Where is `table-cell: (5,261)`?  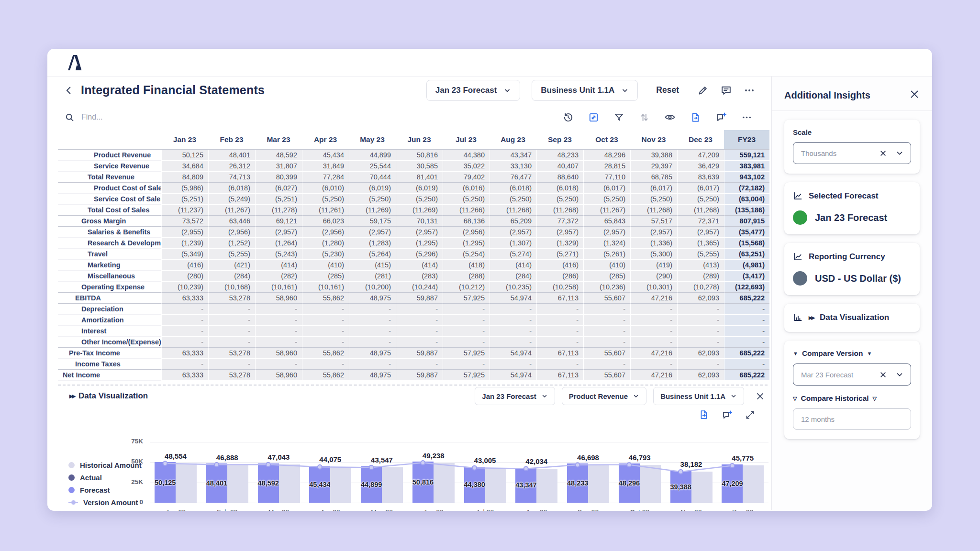 table-cell: (5,261) is located at coordinates (607, 254).